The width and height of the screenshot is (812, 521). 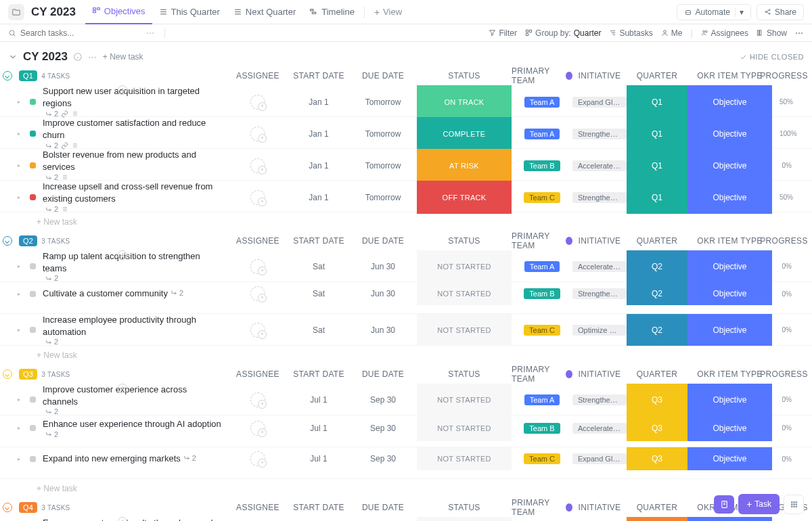 What do you see at coordinates (464, 134) in the screenshot?
I see `status-cell: COMPLETE` at bounding box center [464, 134].